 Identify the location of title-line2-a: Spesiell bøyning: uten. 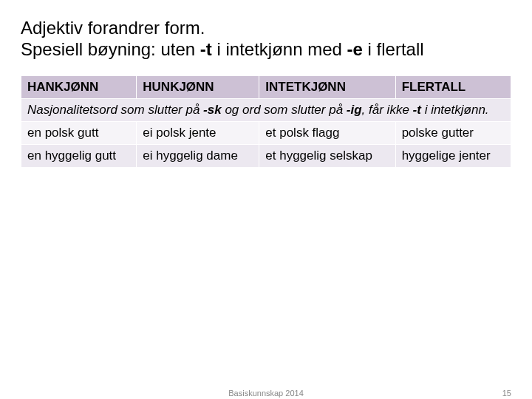
(111, 49).